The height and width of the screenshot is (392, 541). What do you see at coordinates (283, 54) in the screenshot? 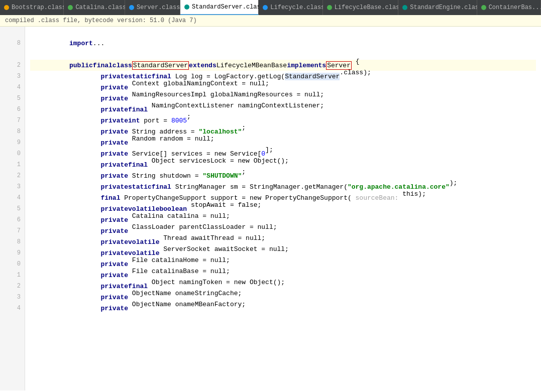
I see `code-line-blank2` at bounding box center [283, 54].